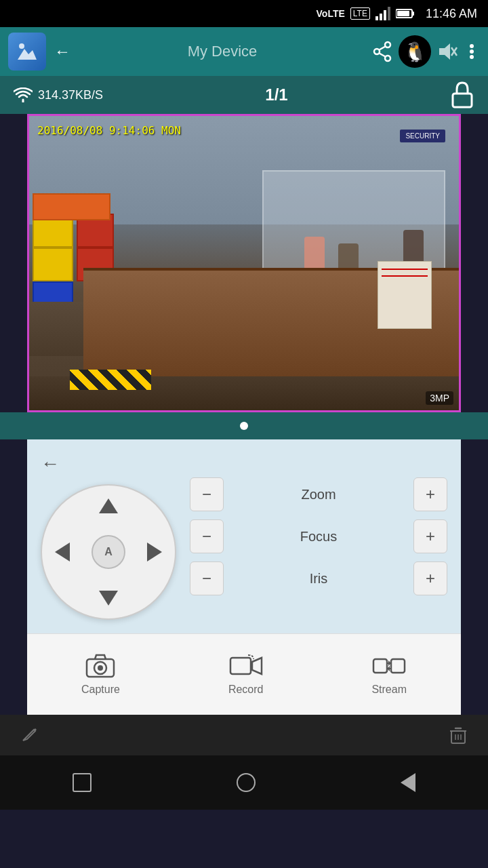 The width and height of the screenshot is (488, 868). I want to click on more-icon, so click(472, 52).